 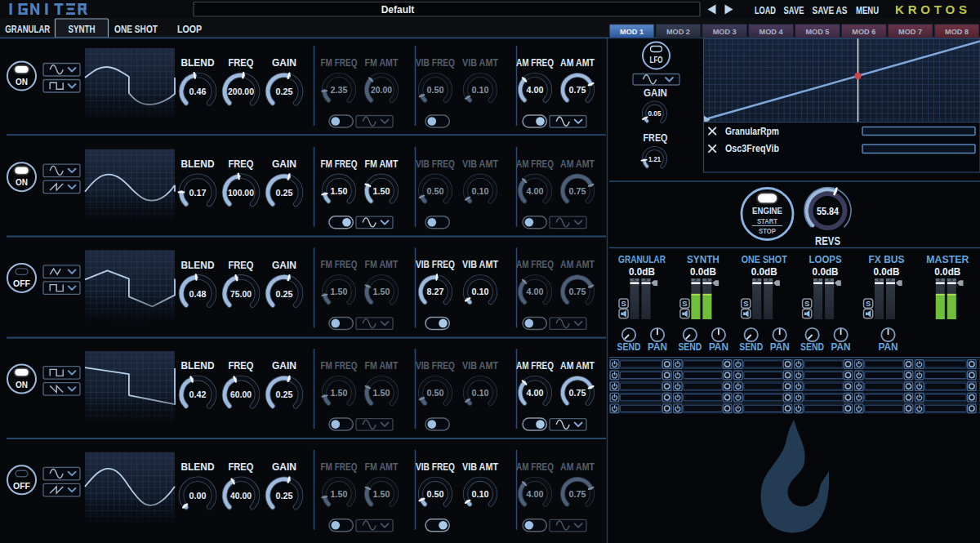 I want to click on svg-text: LFO, so click(x=657, y=60).